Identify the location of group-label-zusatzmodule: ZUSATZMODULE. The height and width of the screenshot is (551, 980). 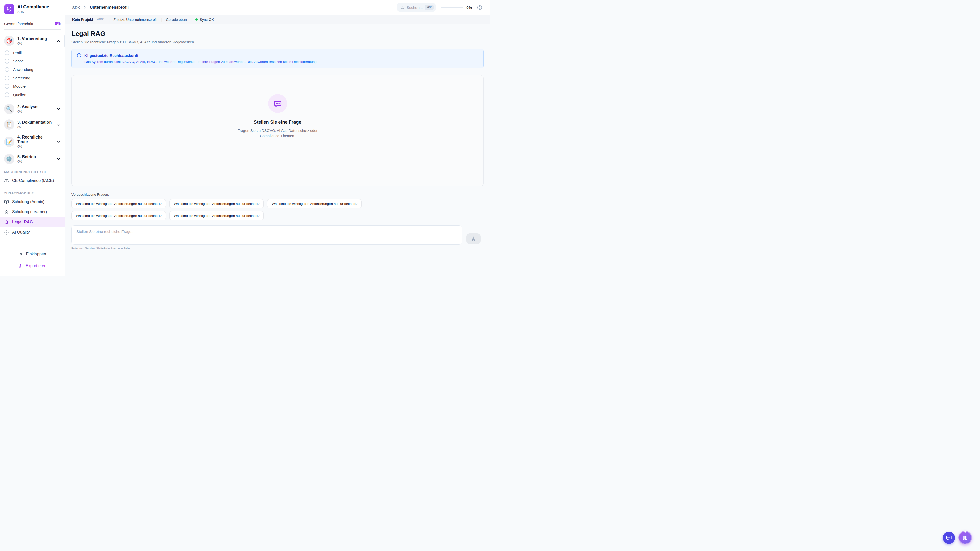
(32, 192).